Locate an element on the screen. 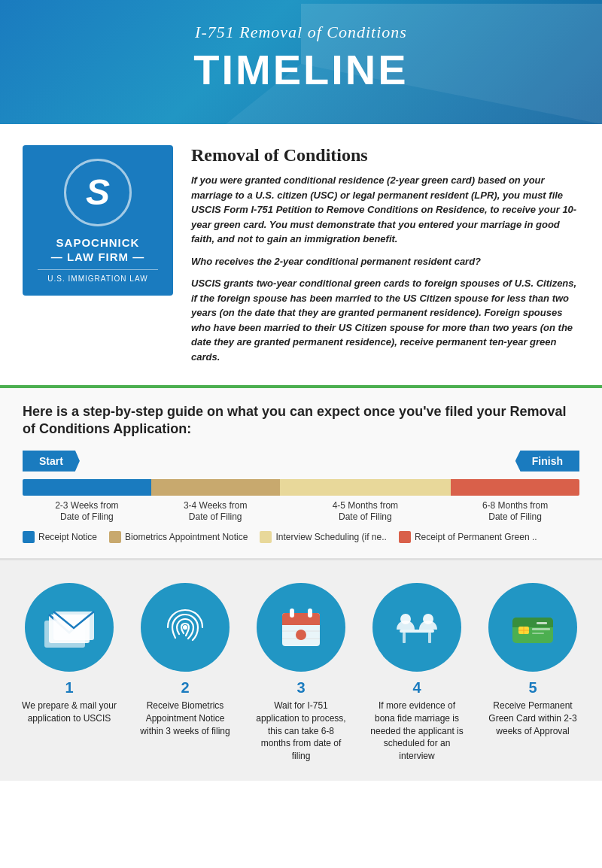 The image size is (602, 868). step-number-3: 3 is located at coordinates (301, 687).